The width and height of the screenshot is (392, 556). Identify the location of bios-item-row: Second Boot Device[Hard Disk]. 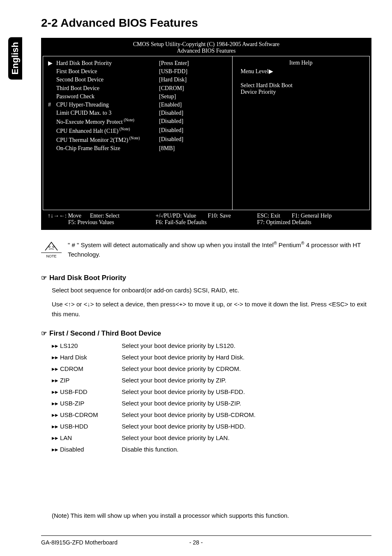
(138, 80).